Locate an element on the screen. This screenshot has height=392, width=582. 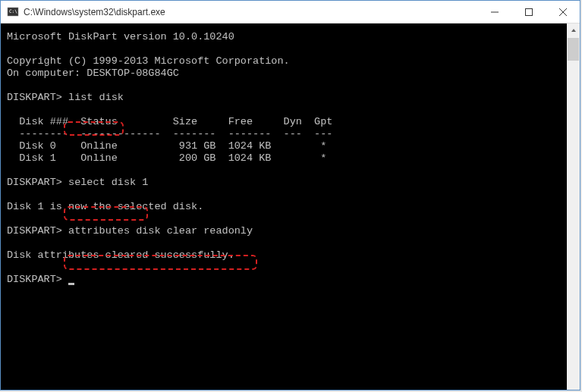
window-titlebar: C:\ C:\Windows\system32\diskpart.exe is located at coordinates (290, 12).